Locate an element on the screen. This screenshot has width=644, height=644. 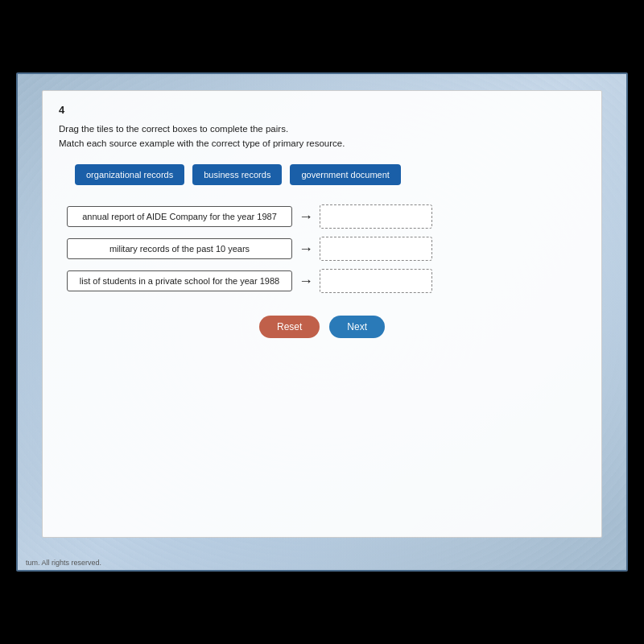
arrow-1: → is located at coordinates (306, 217).